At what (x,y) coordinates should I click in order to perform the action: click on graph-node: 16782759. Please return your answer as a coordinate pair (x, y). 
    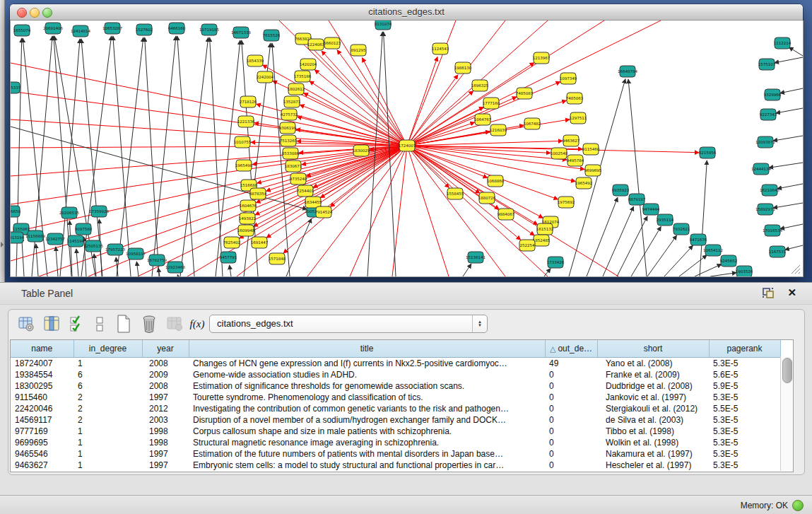
    Looking at the image, I should click on (157, 260).